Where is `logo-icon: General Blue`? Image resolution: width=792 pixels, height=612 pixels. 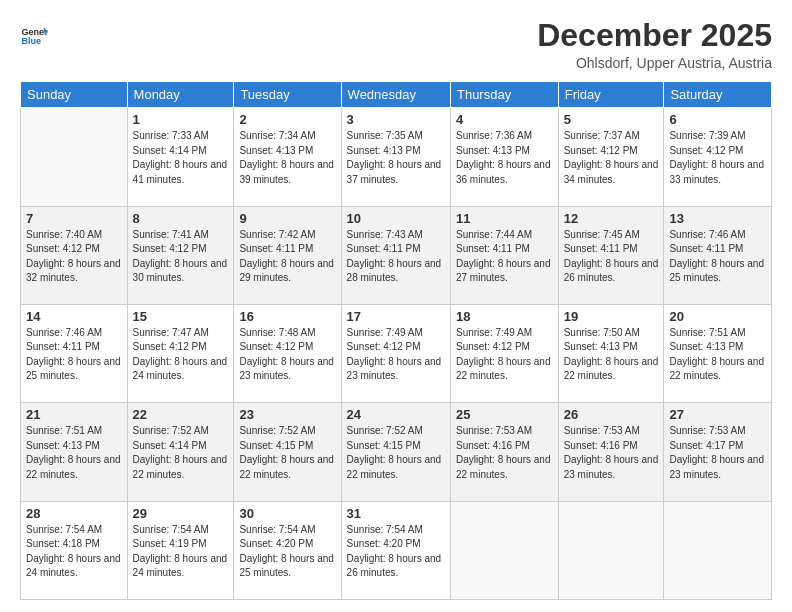 logo-icon: General Blue is located at coordinates (34, 36).